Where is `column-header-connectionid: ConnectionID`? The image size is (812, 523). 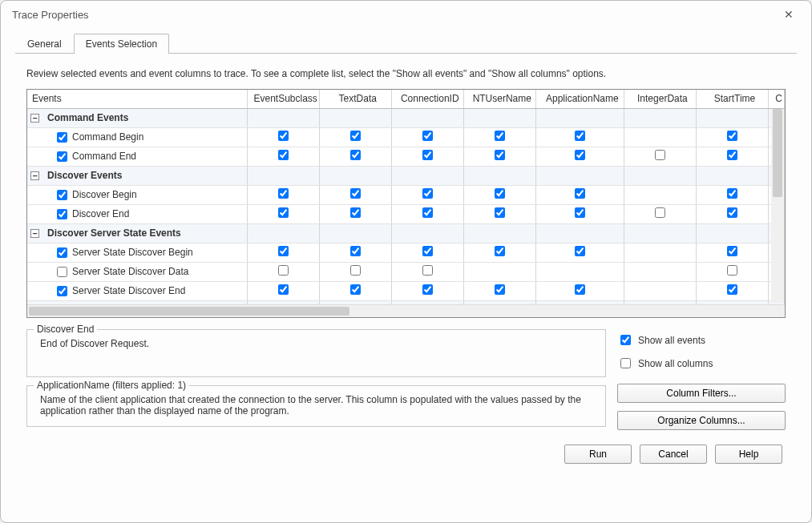
column-header-connectionid: ConnectionID is located at coordinates (427, 99).